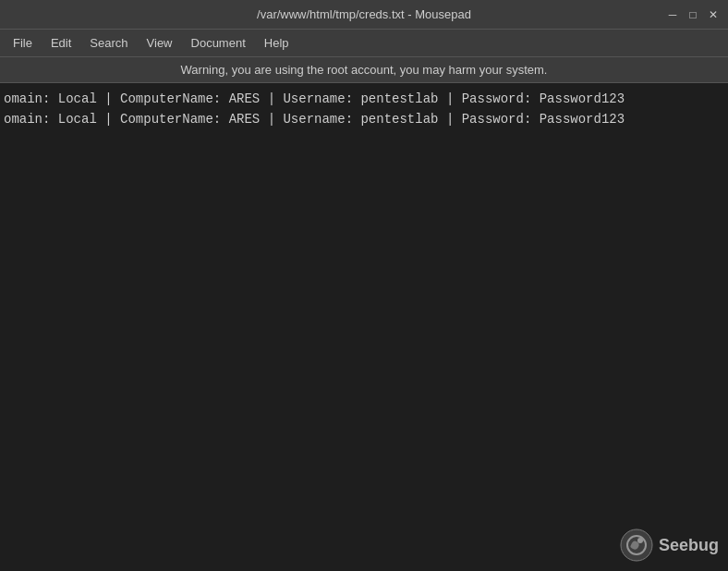 The image size is (728, 571). What do you see at coordinates (218, 43) in the screenshot?
I see `menu-document: Document` at bounding box center [218, 43].